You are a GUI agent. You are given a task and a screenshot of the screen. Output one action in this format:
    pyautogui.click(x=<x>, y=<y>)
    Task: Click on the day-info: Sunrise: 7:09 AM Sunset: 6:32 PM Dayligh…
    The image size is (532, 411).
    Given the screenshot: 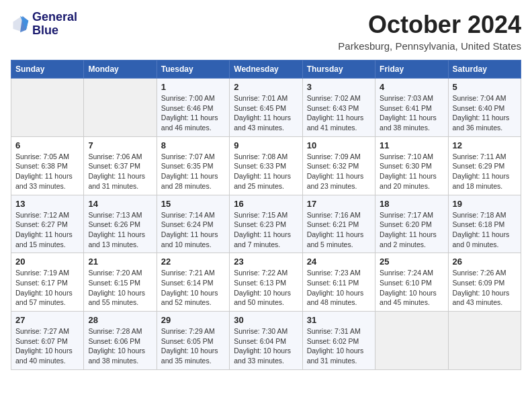 What is the action you would take?
    pyautogui.click(x=339, y=172)
    